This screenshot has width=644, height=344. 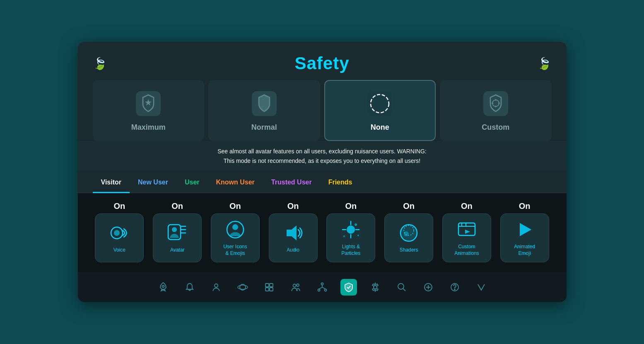 What do you see at coordinates (375, 287) in the screenshot?
I see `nav-gear` at bounding box center [375, 287].